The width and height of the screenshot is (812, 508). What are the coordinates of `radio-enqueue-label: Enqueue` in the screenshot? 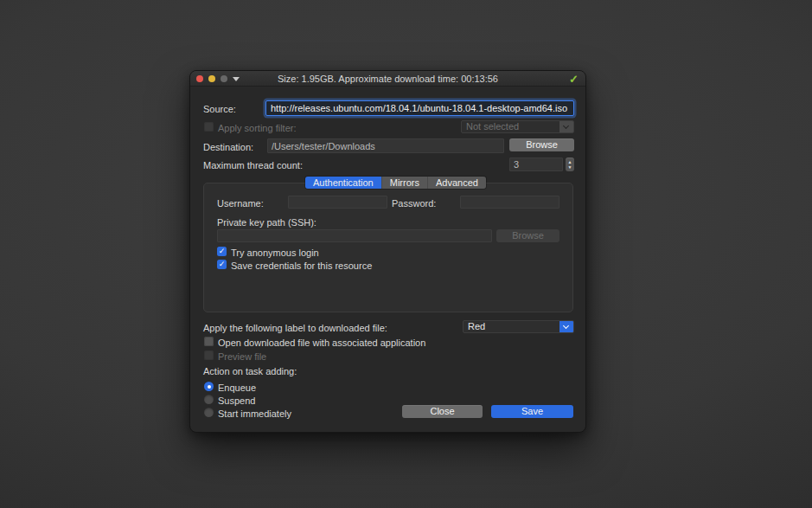 It's located at (237, 388).